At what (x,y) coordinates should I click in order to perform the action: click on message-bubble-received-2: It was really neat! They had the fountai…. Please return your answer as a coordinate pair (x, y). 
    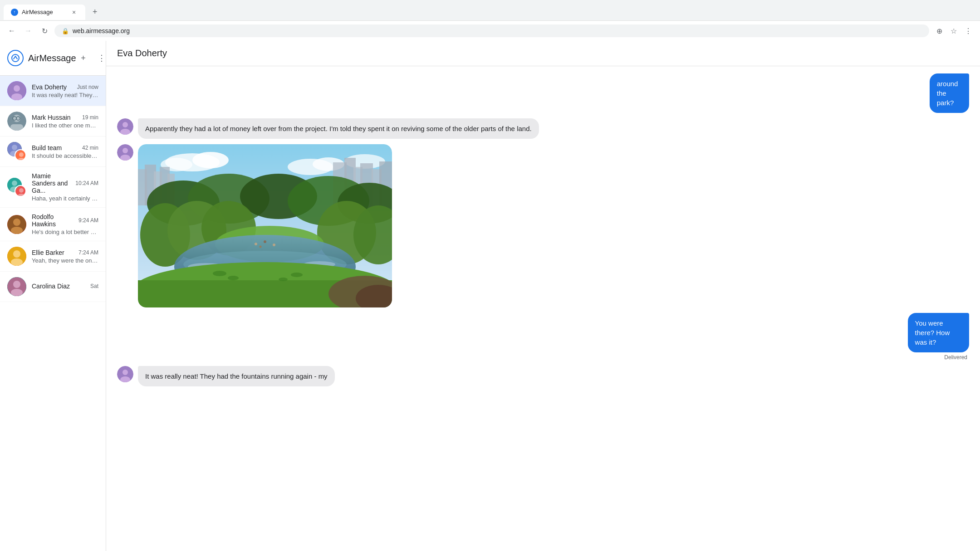
    Looking at the image, I should click on (236, 376).